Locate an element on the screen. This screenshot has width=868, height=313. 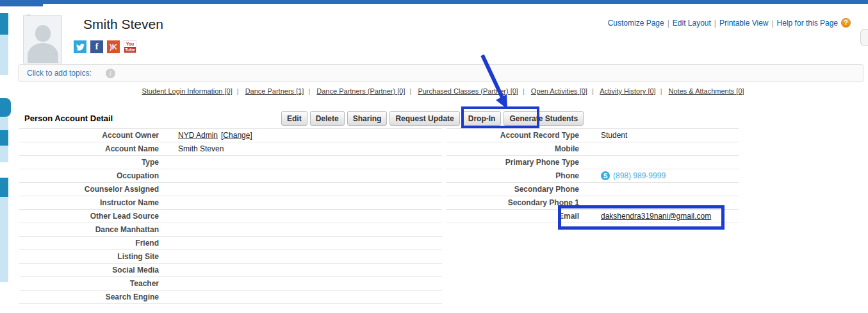
add-topics-label: Click to add topics: is located at coordinates (59, 73).